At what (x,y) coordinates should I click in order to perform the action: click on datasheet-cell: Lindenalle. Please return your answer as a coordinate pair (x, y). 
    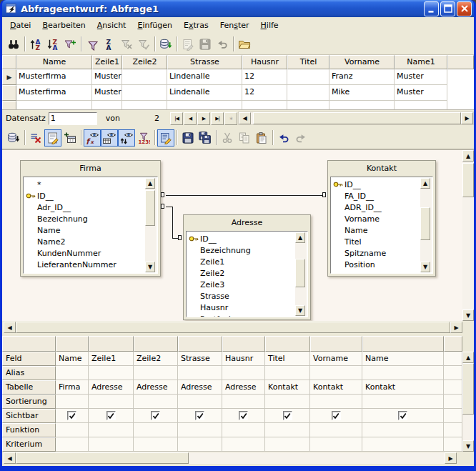
    Looking at the image, I should click on (204, 77).